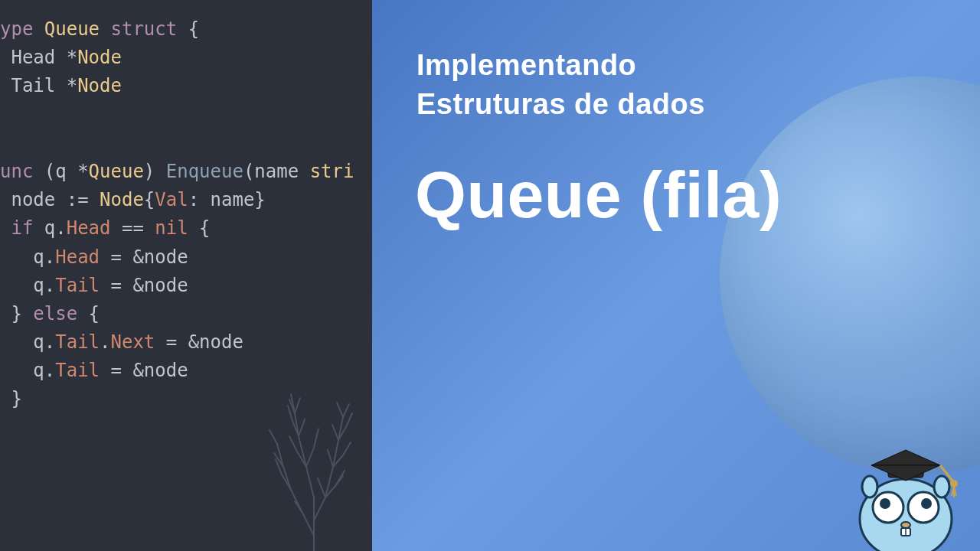 The image size is (980, 551). Describe the element at coordinates (527, 65) in the screenshot. I see `subtitle-line-1: Implementando` at that location.